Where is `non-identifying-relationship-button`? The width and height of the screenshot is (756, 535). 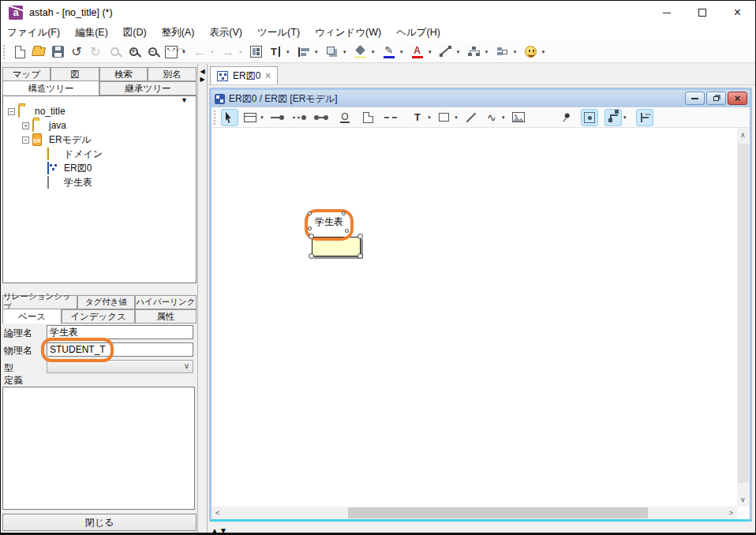
non-identifying-relationship-button is located at coordinates (299, 118).